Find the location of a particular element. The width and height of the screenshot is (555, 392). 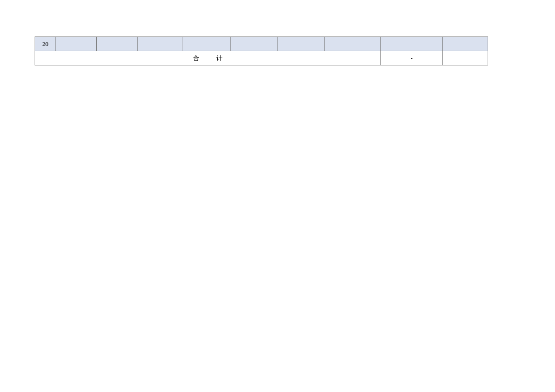

data-table: 20 合 计 - is located at coordinates (261, 51).